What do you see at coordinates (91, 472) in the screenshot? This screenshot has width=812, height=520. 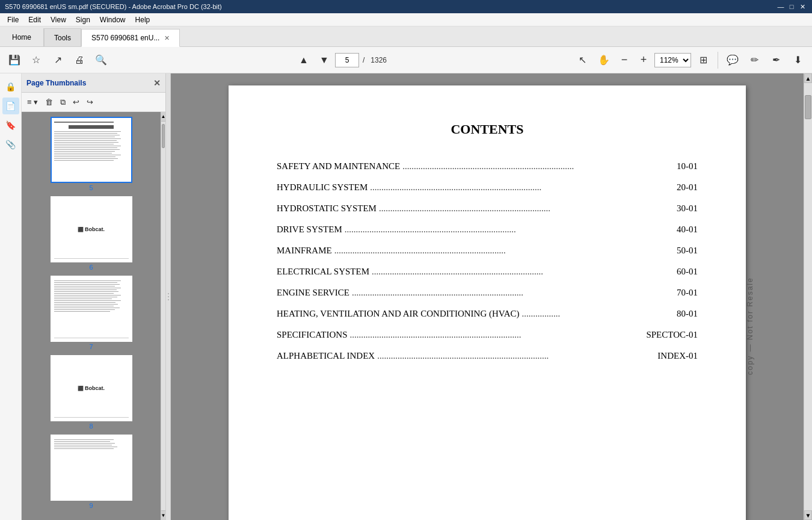 I see `thumbnail-9: 9` at bounding box center [91, 472].